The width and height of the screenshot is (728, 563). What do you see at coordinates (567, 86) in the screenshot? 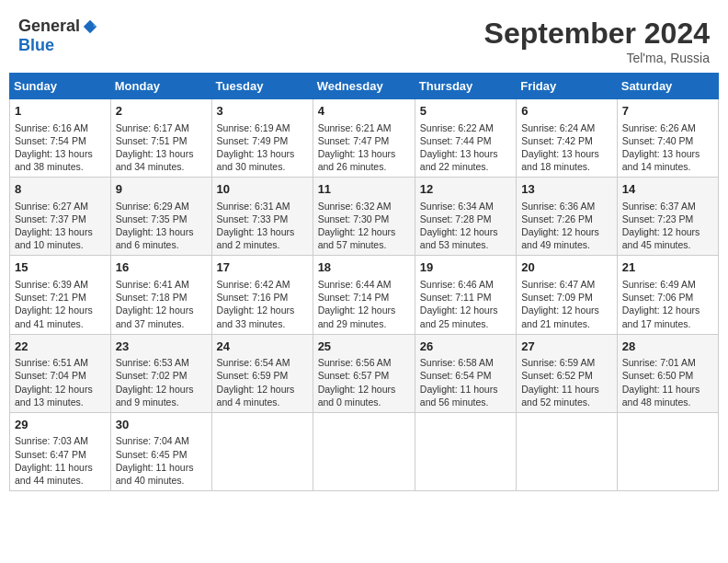
I see `weekday-header: Friday` at bounding box center [567, 86].